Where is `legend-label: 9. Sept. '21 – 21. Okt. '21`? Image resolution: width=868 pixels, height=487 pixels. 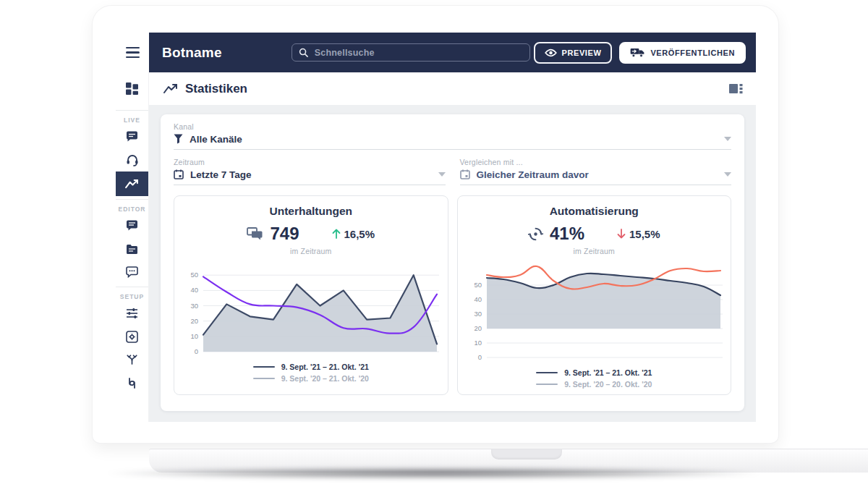 legend-label: 9. Sept. '21 – 21. Okt. '21 is located at coordinates (326, 367).